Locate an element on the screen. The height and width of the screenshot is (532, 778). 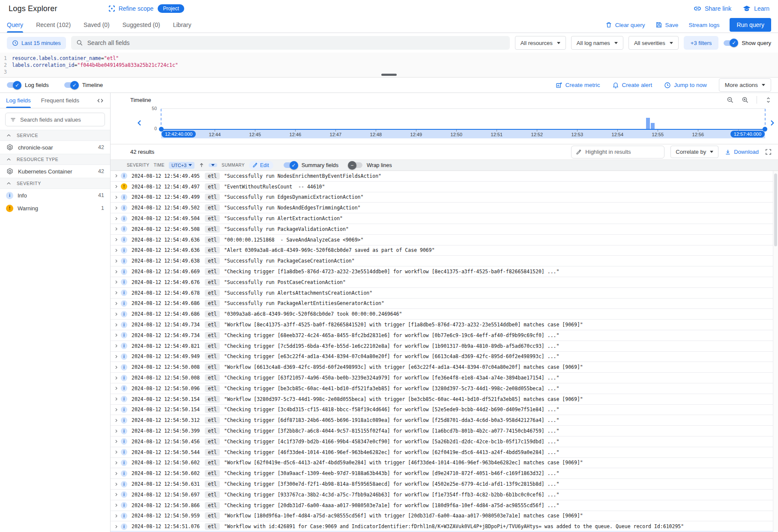
share-link-button: Share link is located at coordinates (712, 9).